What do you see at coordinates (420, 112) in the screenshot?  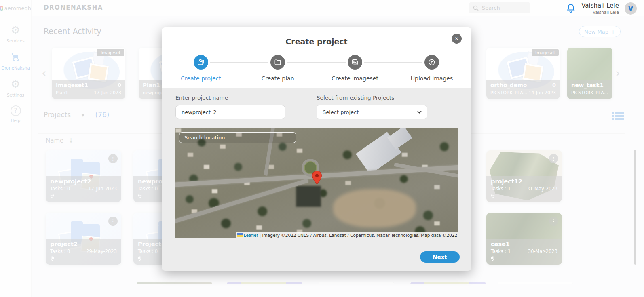 I see `chevron-down-icon` at bounding box center [420, 112].